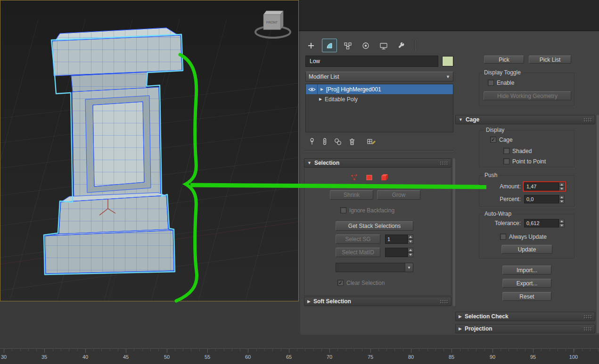 This screenshot has width=599, height=364. What do you see at coordinates (550, 59) in the screenshot?
I see `pick-list-button: Pick List` at bounding box center [550, 59].